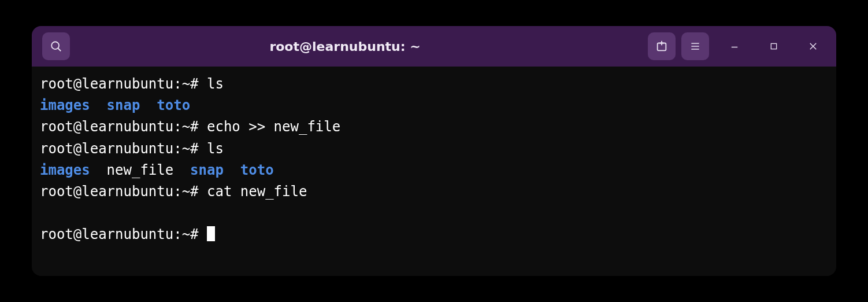 The width and height of the screenshot is (868, 302). Describe the element at coordinates (434, 127) in the screenshot. I see `terminal-line: root@learnubuntu:~# echo >> new_file` at that location.